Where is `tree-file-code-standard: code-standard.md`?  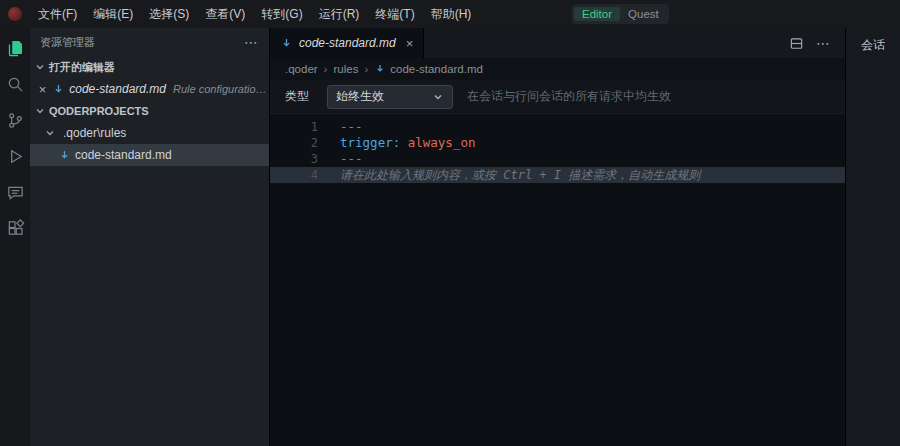 tree-file-code-standard: code-standard.md is located at coordinates (150, 155).